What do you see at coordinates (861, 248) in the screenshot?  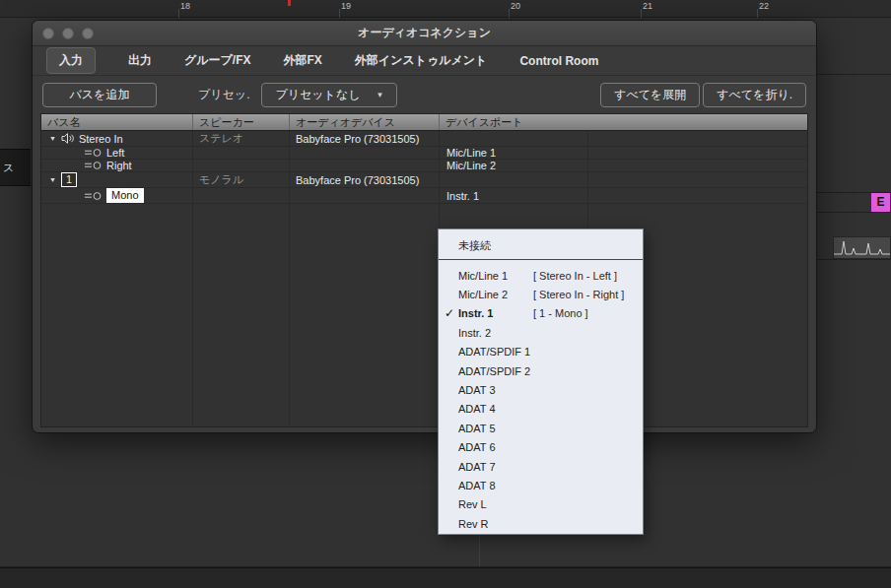 I see `waveform-icon` at bounding box center [861, 248].